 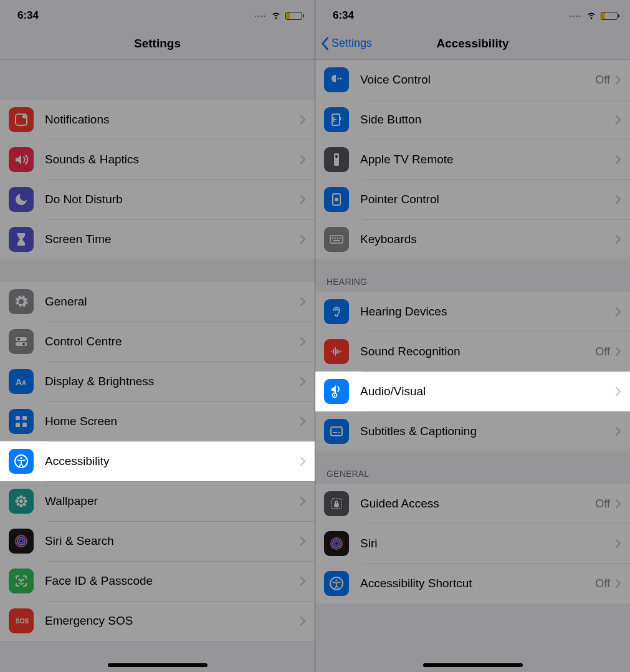 What do you see at coordinates (157, 160) in the screenshot?
I see `row-sounds-haptics: Sounds & Haptics` at bounding box center [157, 160].